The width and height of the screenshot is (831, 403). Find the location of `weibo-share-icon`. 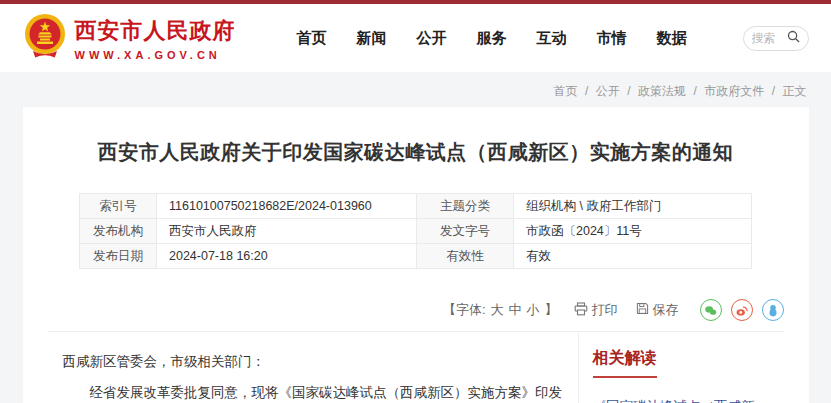

weibo-share-icon is located at coordinates (742, 310).